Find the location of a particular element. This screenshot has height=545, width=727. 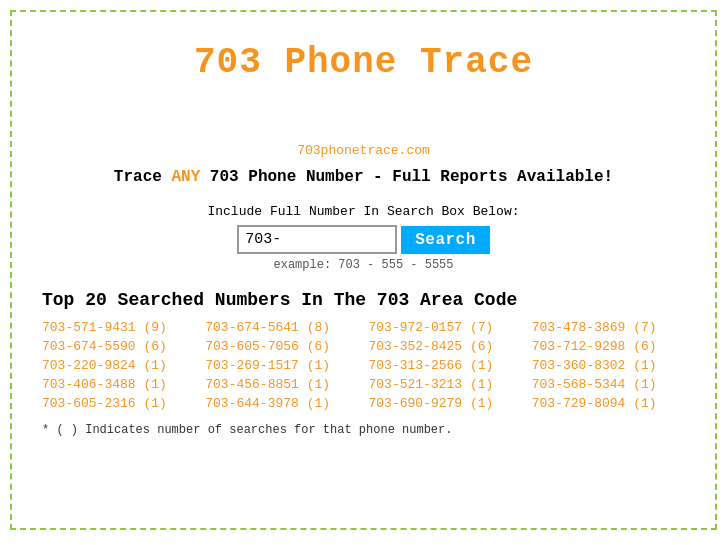

number-link: 703-220-9824 (1) is located at coordinates (118, 366).